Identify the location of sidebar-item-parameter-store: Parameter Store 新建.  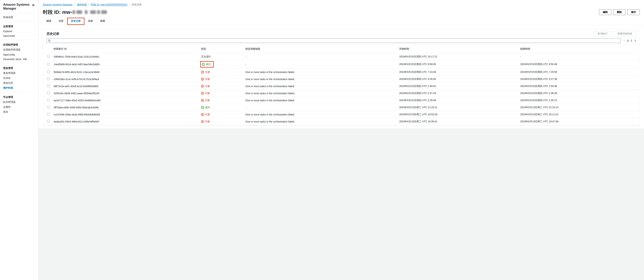
(19, 59).